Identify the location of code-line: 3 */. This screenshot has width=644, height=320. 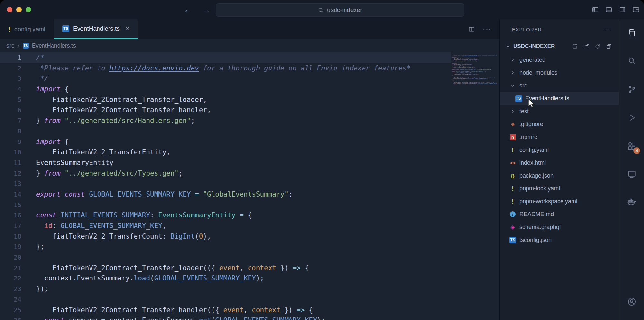
(225, 78).